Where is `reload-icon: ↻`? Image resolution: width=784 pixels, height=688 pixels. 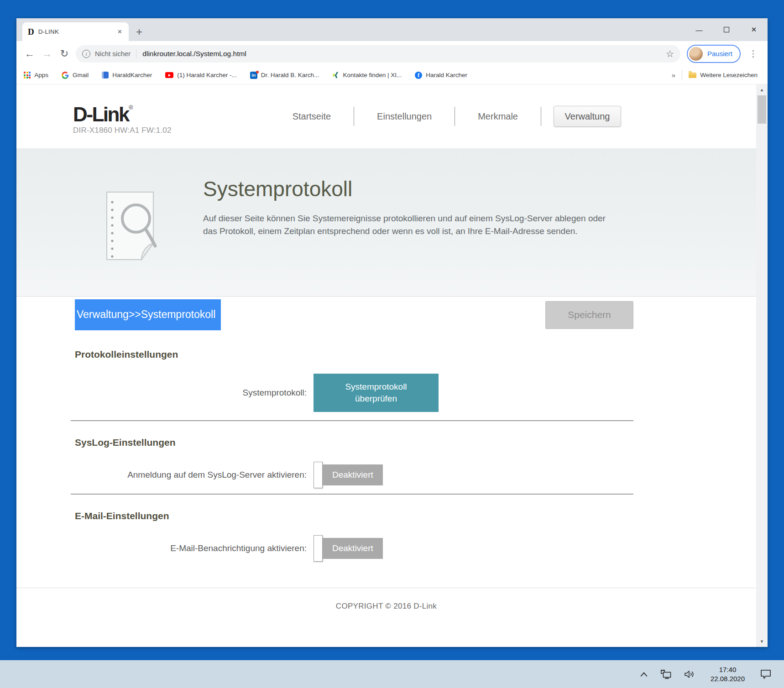 reload-icon: ↻ is located at coordinates (64, 54).